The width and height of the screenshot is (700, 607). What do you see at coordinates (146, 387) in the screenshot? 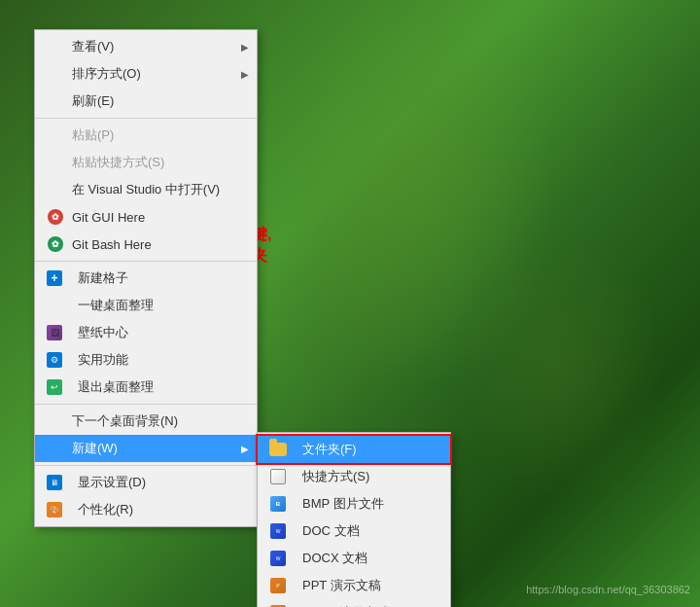
I see `menu-item-exit-desktop: ↩ 退出桌面整理` at bounding box center [146, 387].